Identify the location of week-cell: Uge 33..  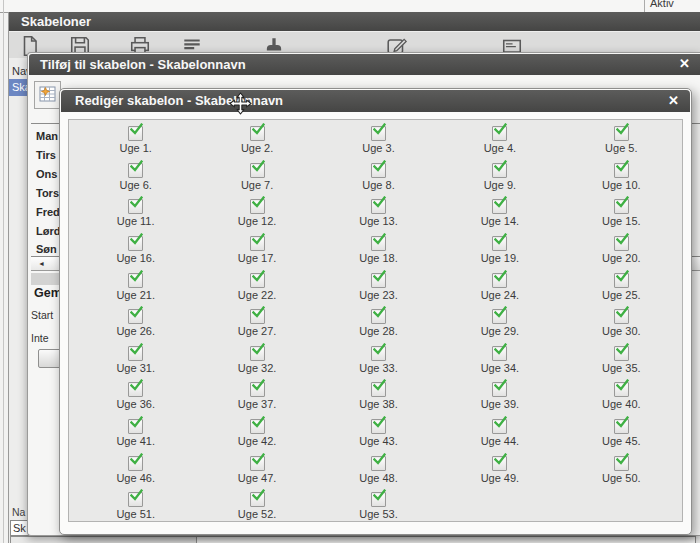
(378, 360).